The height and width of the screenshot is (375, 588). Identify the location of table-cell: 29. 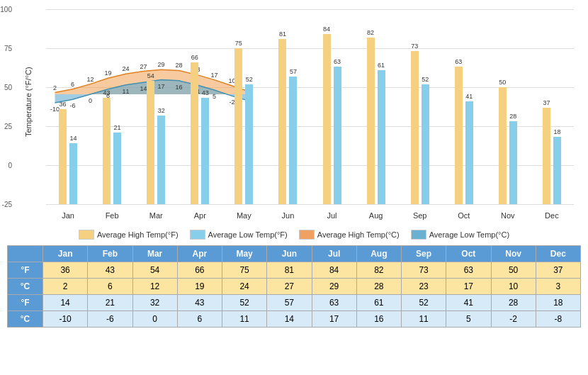
(334, 286).